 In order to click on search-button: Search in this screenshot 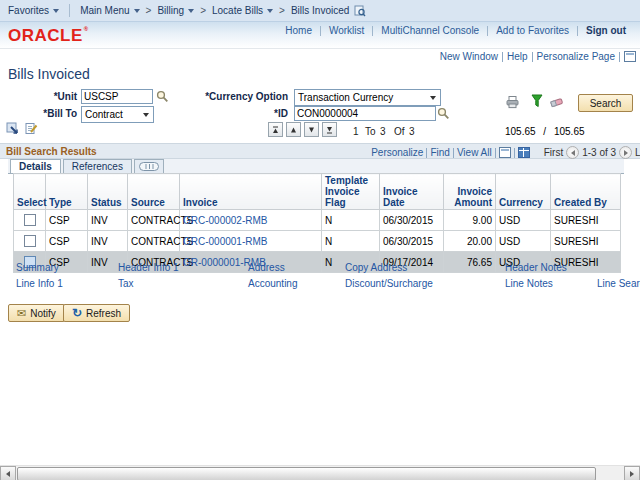, I will do `click(606, 103)`.